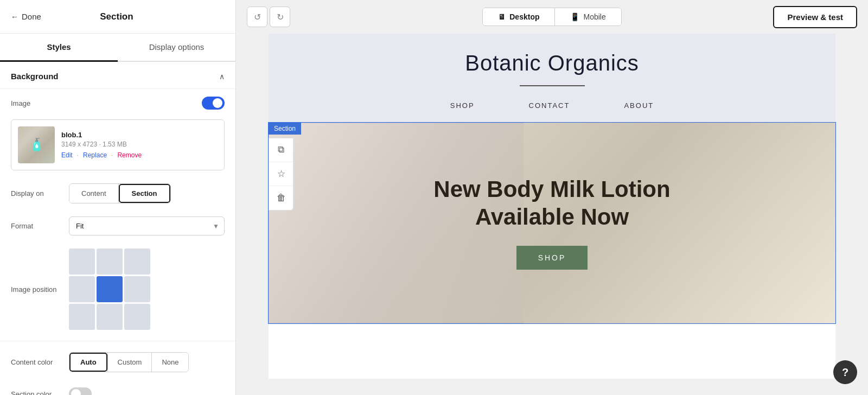  What do you see at coordinates (462, 105) in the screenshot?
I see `nav-shop: SHOP` at bounding box center [462, 105].